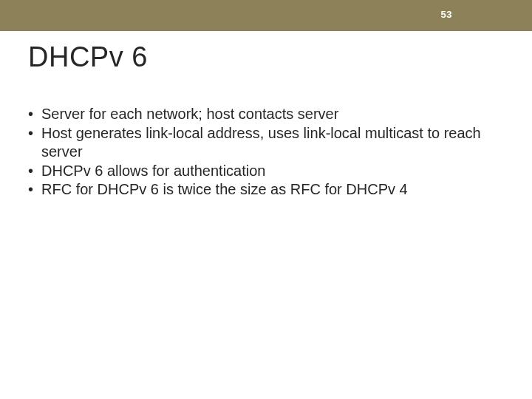 This screenshot has height=399, width=532. I want to click on list-item: RFC for DHCPv 6 is twice the size as RFC…, so click(269, 190).